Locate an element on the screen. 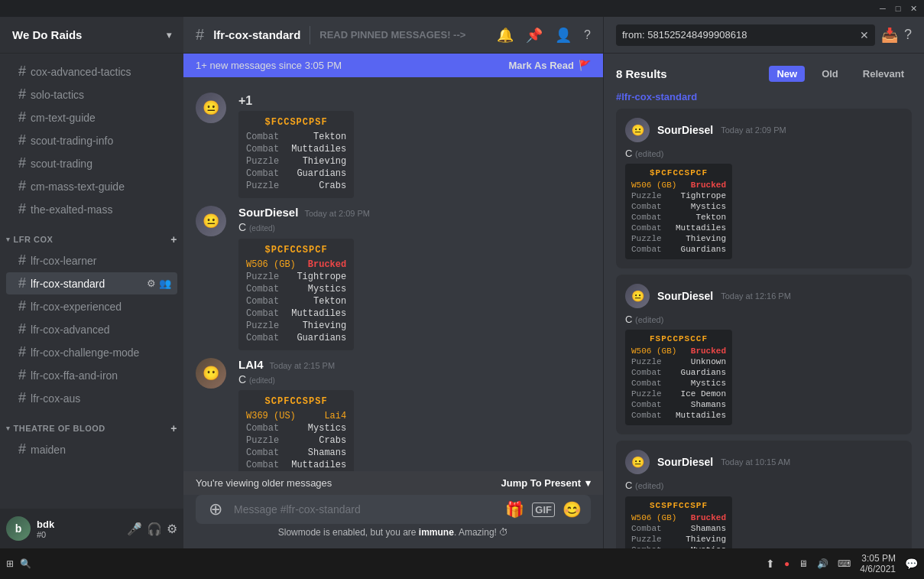 The image size is (924, 579). pinned-message-link: READ PINNED MESSAGES! --> is located at coordinates (404, 35).